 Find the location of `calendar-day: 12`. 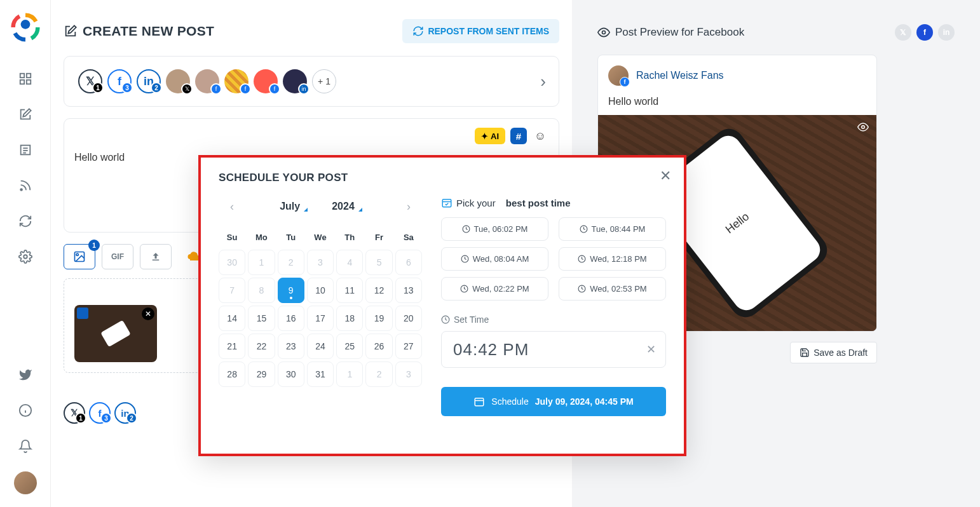

calendar-day: 12 is located at coordinates (379, 290).